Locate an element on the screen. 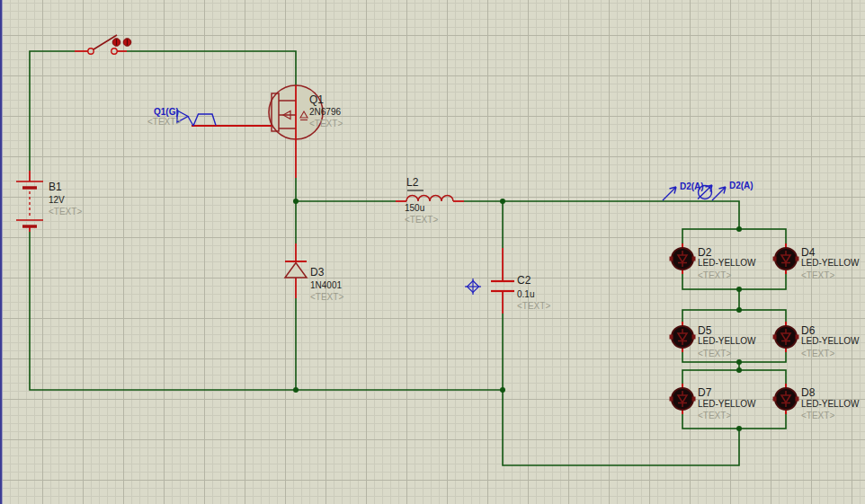 The width and height of the screenshot is (865, 504). switch-terminal-left is located at coordinates (91, 51).